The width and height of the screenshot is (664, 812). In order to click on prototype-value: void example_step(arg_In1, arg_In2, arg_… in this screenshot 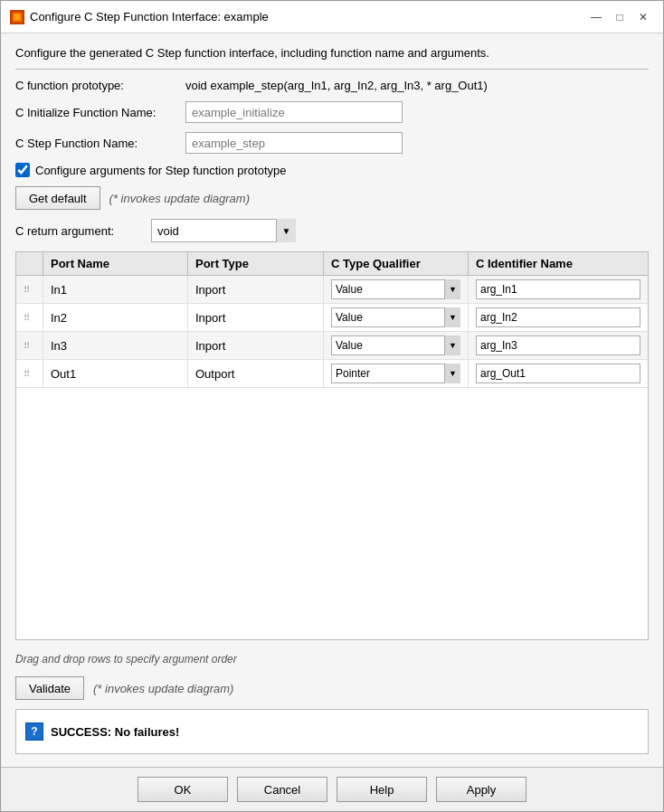, I will do `click(337, 85)`.